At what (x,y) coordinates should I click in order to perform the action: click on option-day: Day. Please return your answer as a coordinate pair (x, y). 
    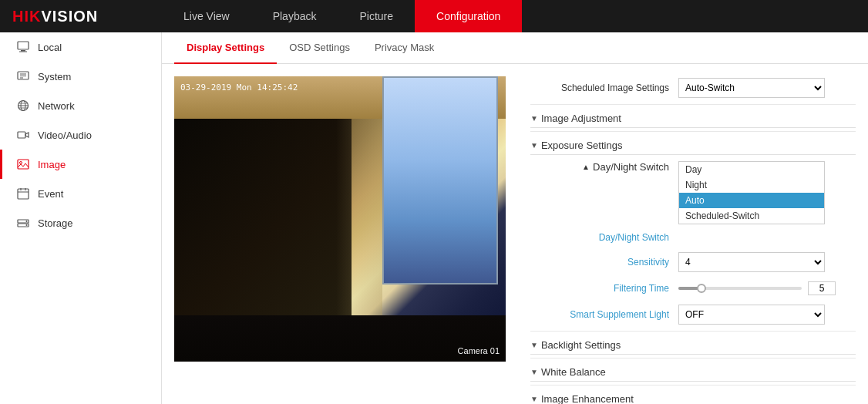
    Looking at the image, I should click on (752, 170).